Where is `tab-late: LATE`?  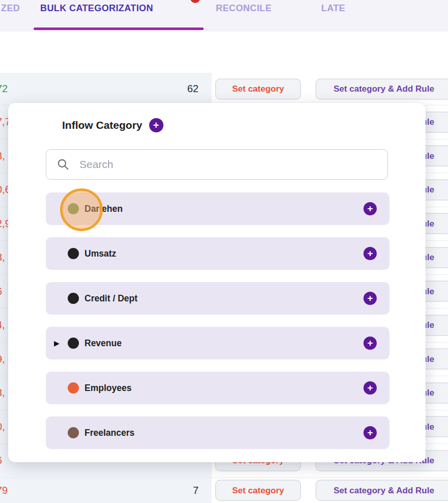
tab-late: LATE is located at coordinates (333, 8).